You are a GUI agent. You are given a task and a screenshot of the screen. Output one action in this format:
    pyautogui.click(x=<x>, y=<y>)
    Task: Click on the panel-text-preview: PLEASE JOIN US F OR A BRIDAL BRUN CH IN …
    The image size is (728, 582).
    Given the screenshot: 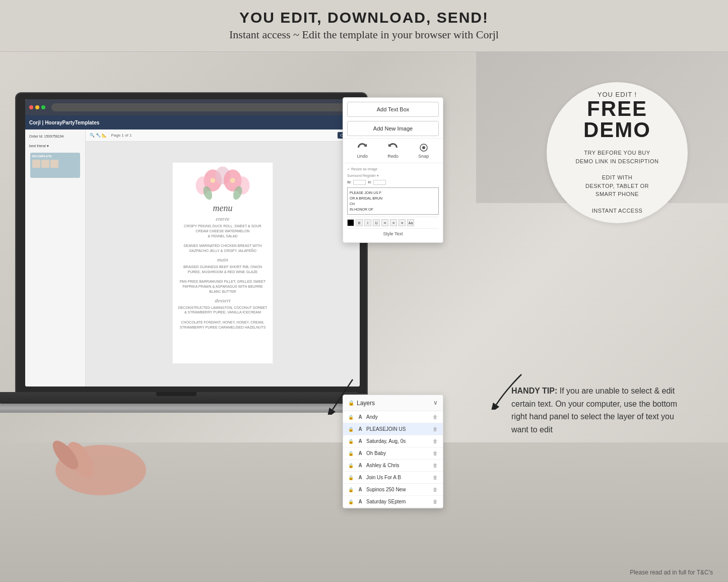 What is the action you would take?
    pyautogui.click(x=393, y=202)
    